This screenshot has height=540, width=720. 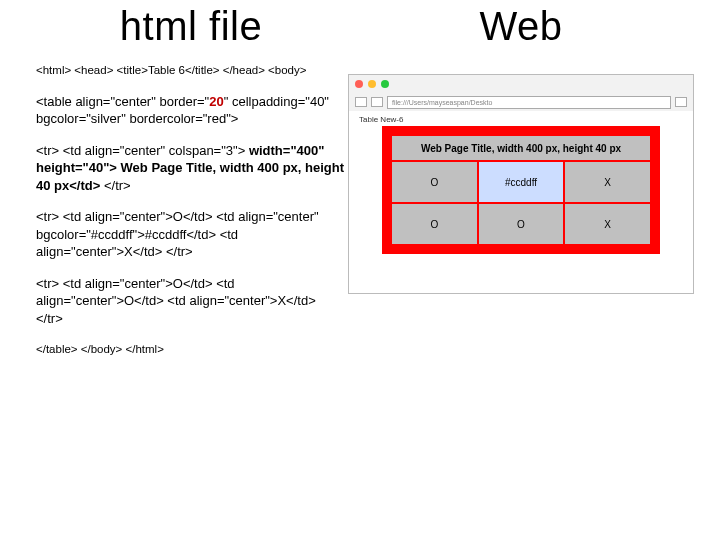 What do you see at coordinates (608, 224) in the screenshot?
I see `cell-r2c3: X` at bounding box center [608, 224].